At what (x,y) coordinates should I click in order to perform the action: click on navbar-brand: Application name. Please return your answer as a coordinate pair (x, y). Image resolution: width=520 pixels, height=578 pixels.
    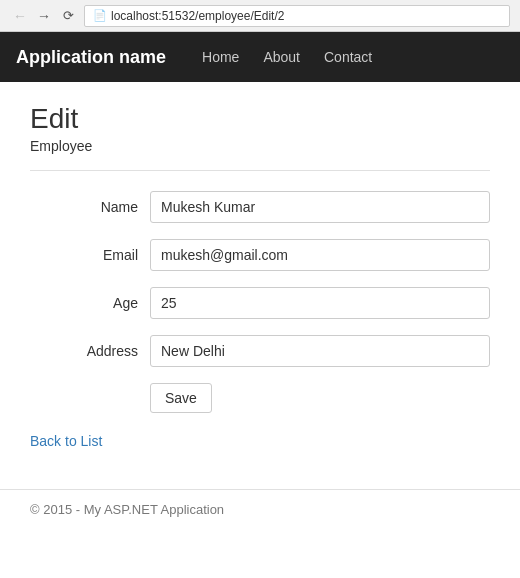
    Looking at the image, I should click on (91, 58).